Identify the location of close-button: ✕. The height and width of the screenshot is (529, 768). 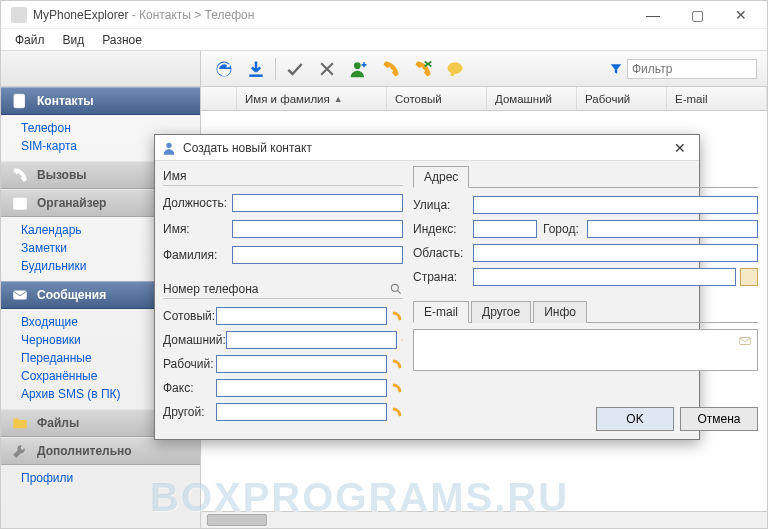
(741, 15).